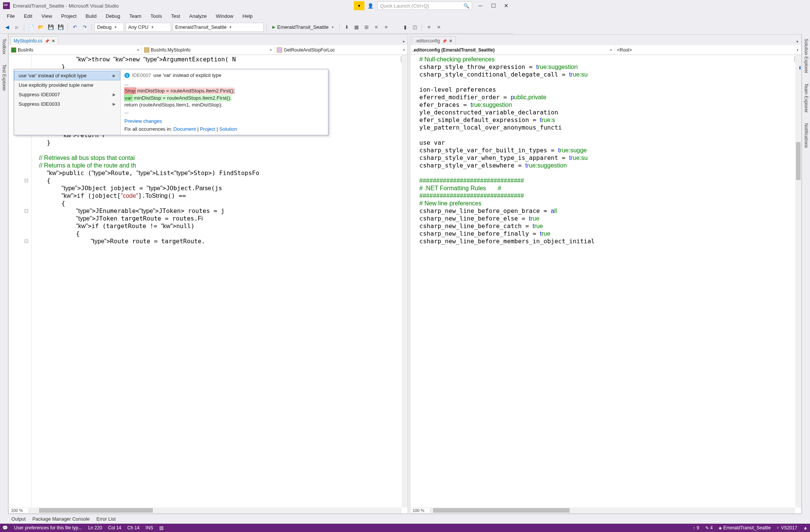  Describe the element at coordinates (208, 40) in the screenshot. I see `left-tab-row: MyStopInfo.cs 📌 ✕ ▾` at that location.